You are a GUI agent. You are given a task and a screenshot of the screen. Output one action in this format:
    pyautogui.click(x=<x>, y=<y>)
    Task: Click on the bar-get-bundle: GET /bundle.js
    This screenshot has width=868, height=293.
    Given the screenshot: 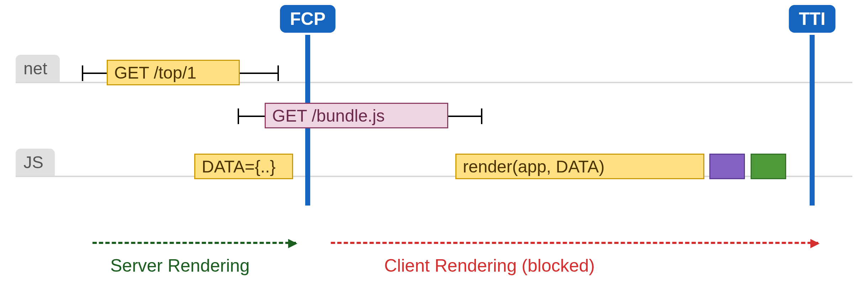 What is the action you would take?
    pyautogui.click(x=356, y=116)
    